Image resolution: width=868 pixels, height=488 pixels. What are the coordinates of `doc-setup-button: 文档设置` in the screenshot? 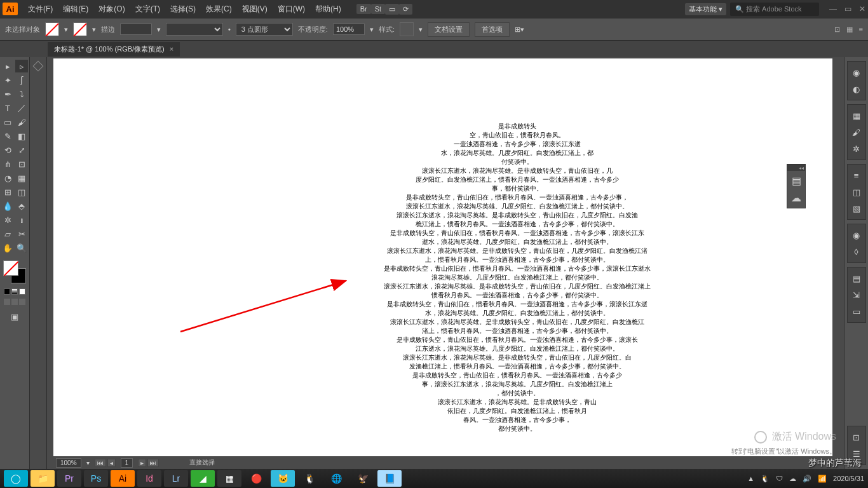 It's located at (449, 29).